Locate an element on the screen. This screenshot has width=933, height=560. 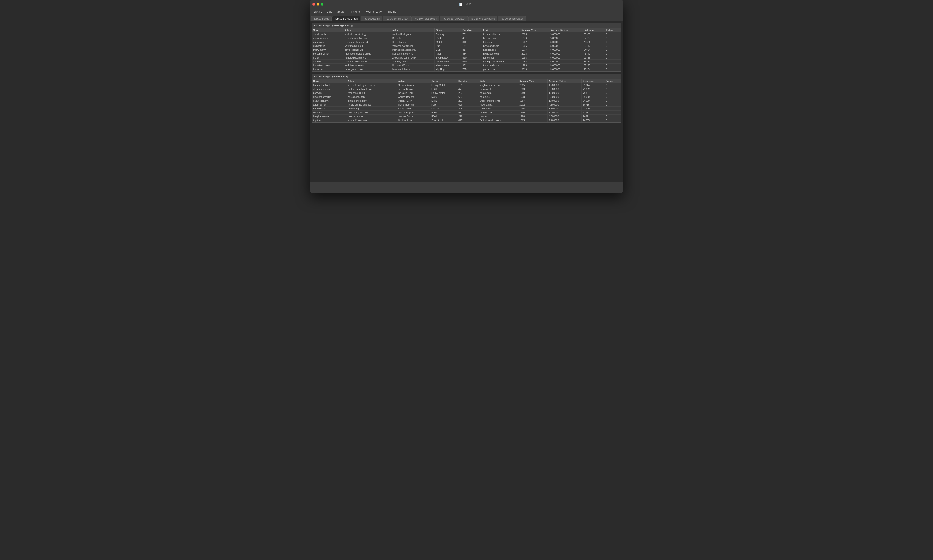
menu-search: Search is located at coordinates (342, 12).